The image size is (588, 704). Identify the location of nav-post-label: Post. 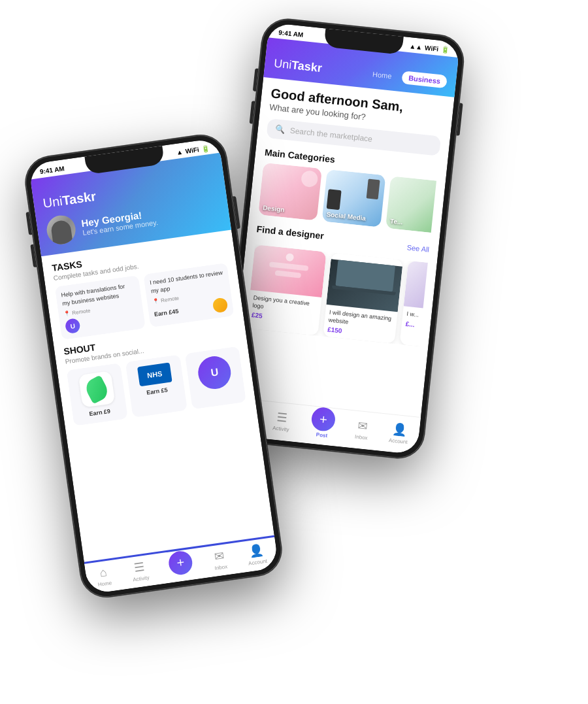
(321, 435).